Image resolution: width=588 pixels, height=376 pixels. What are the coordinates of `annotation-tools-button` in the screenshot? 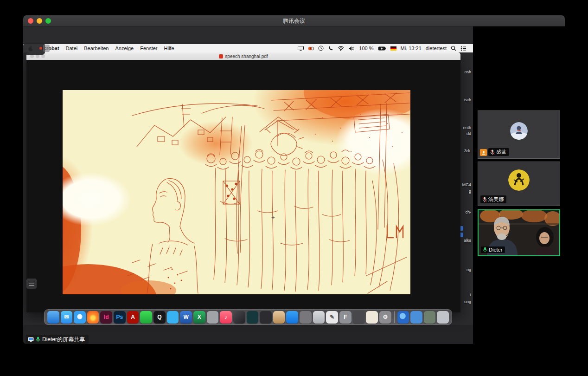 It's located at (32, 284).